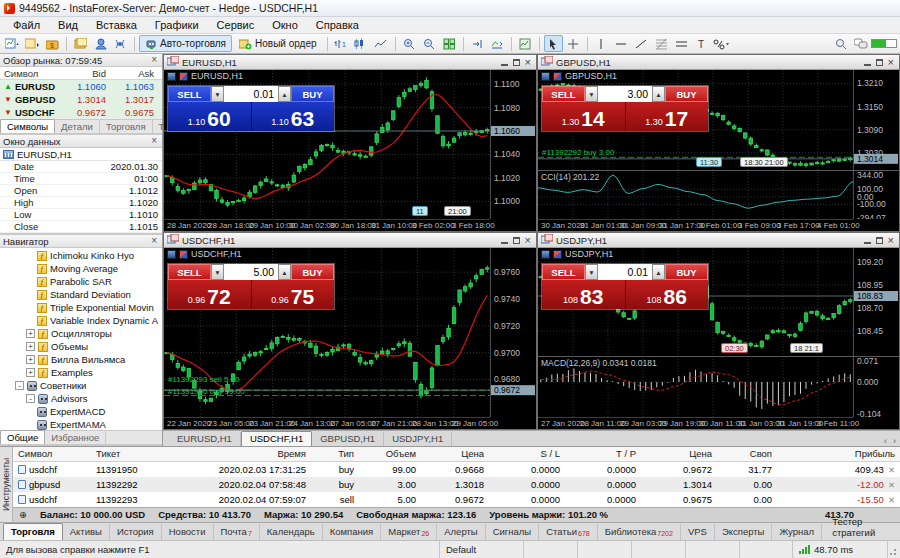 Image resolution: width=900 pixels, height=558 pixels. I want to click on candles-chart-button, so click(362, 44).